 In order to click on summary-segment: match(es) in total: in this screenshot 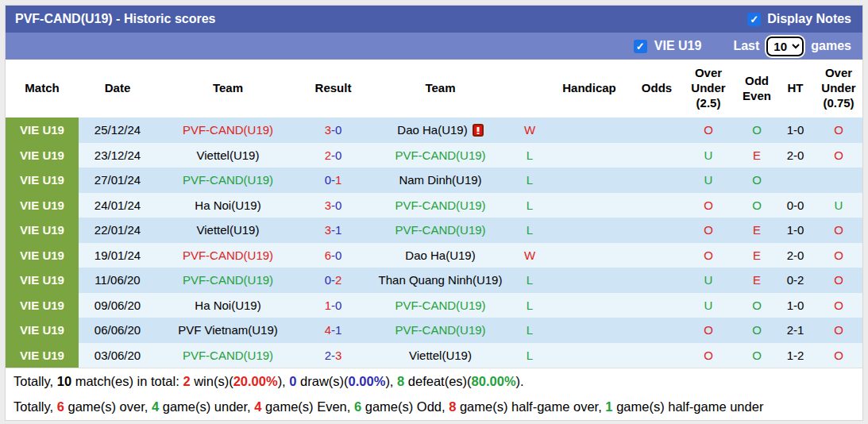, I will do `click(127, 381)`.